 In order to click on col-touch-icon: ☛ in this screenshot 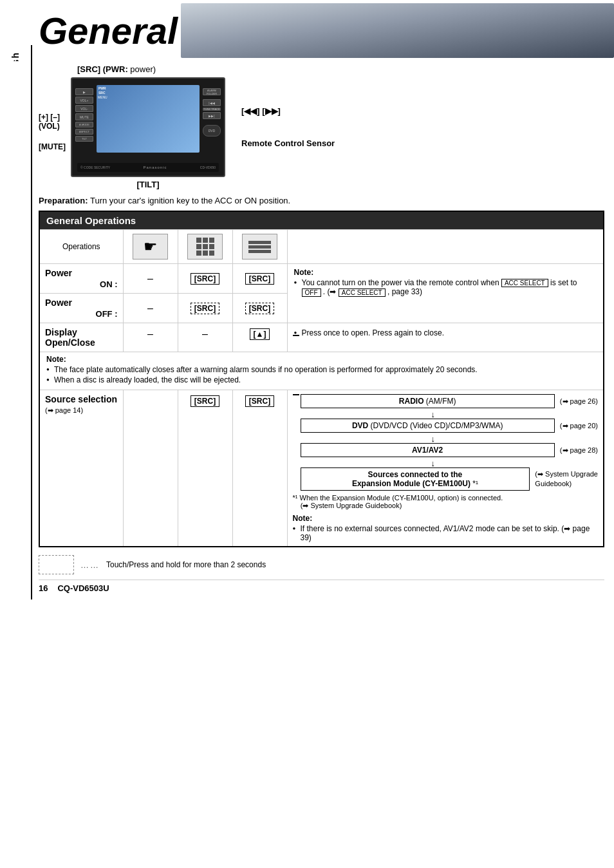, I will do `click(151, 247)`.